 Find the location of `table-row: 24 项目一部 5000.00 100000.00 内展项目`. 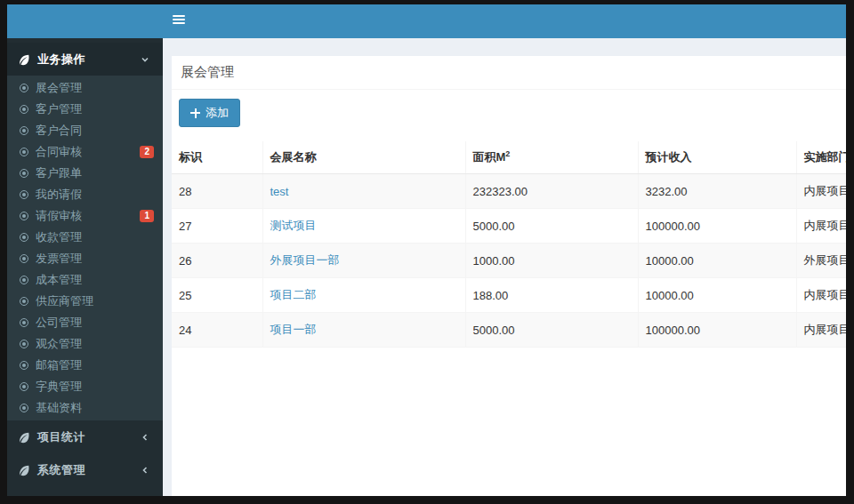

table-row: 24 项目一部 5000.00 100000.00 内展项目 is located at coordinates (509, 331).